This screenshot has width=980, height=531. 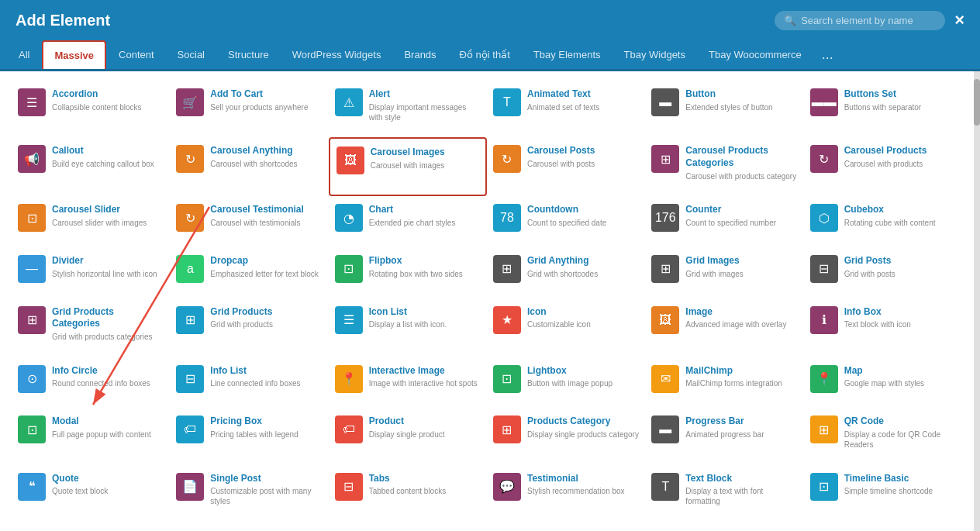 I want to click on element-desc-label: Grid with products categories, so click(x=108, y=336).